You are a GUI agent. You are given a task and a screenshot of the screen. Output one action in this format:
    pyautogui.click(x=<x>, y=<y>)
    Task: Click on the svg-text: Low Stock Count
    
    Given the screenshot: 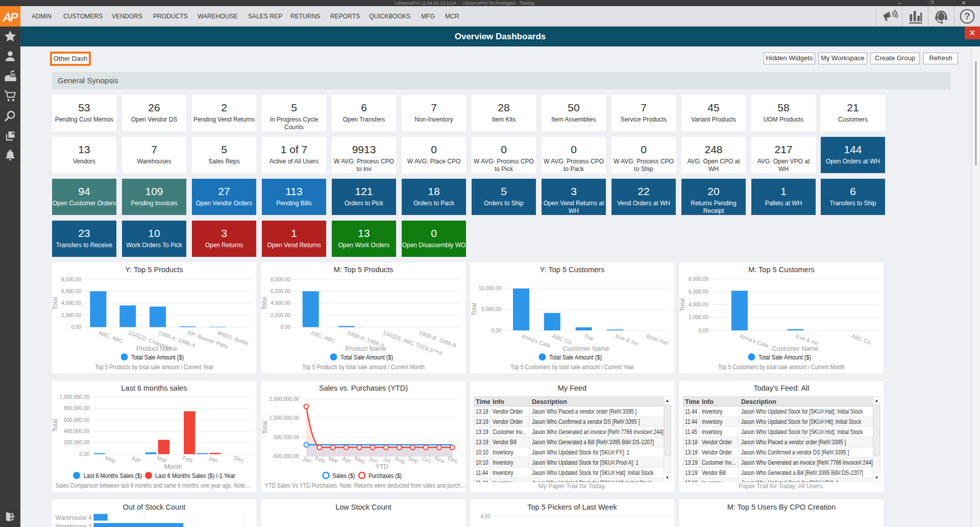 What is the action you would take?
    pyautogui.click(x=363, y=507)
    